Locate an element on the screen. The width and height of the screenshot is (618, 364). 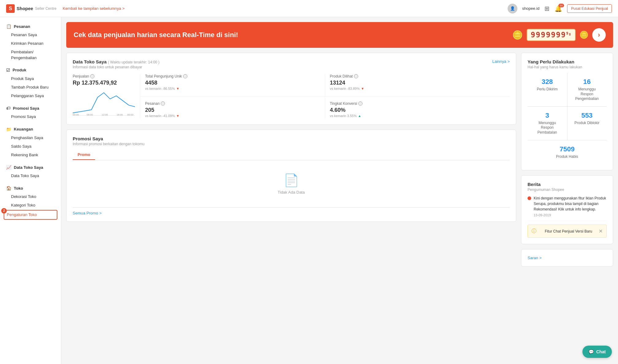
banner-text: Cek data penjualan harian secara Real-Ti… is located at coordinates (293, 35).